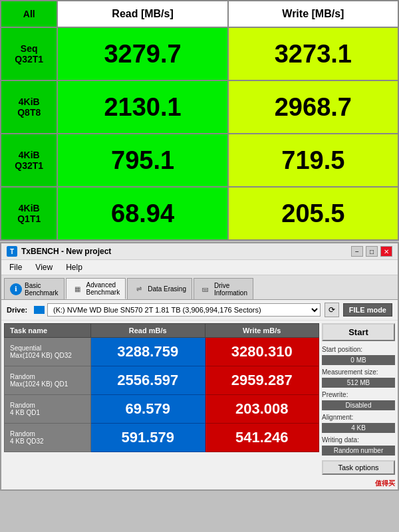 This screenshot has width=399, height=532. I want to click on tab-data-erasing: ⇌ Data Erasing, so click(160, 289).